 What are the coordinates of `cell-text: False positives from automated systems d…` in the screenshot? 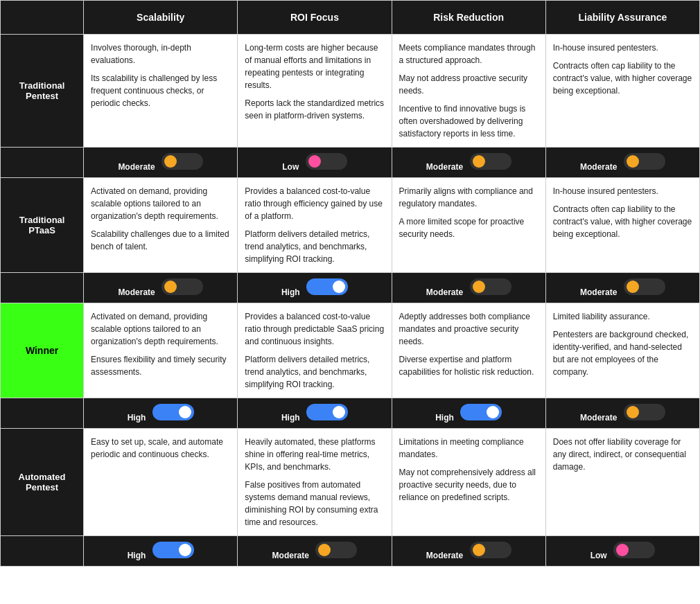 It's located at (315, 504).